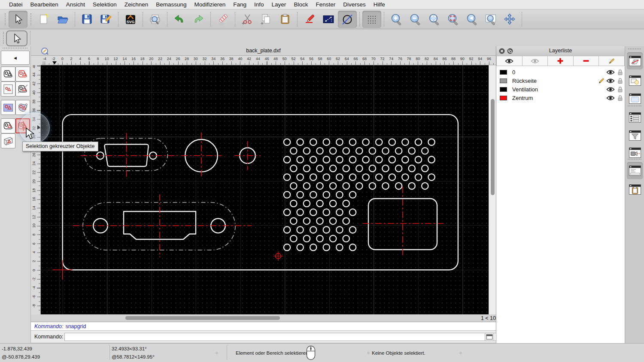  What do you see at coordinates (198, 19) in the screenshot?
I see `redo-button` at bounding box center [198, 19].